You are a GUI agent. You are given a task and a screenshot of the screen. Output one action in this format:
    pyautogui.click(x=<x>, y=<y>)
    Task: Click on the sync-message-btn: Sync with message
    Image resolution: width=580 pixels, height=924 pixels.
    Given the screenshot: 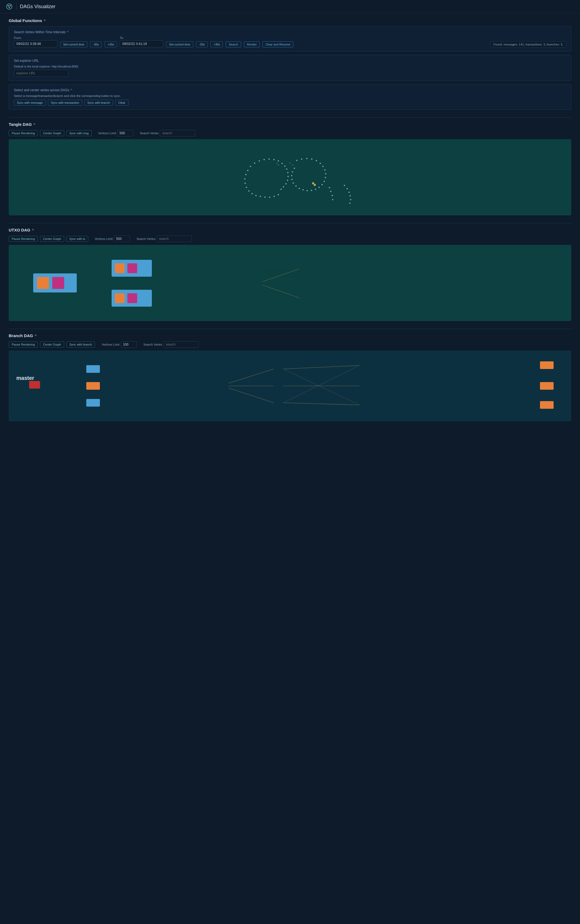 What is the action you would take?
    pyautogui.click(x=30, y=103)
    